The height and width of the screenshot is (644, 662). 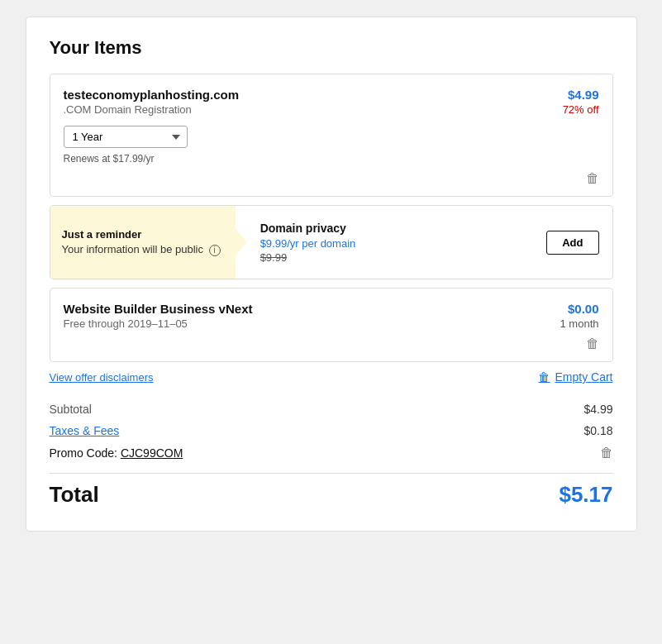 What do you see at coordinates (331, 473) in the screenshot?
I see `total-divider` at bounding box center [331, 473].